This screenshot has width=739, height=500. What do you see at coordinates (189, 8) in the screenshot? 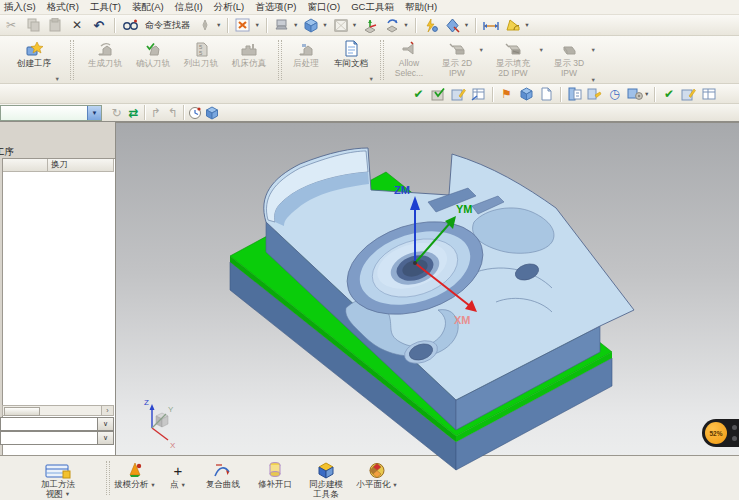
I see `menu-information: 信息(I)` at bounding box center [189, 8].